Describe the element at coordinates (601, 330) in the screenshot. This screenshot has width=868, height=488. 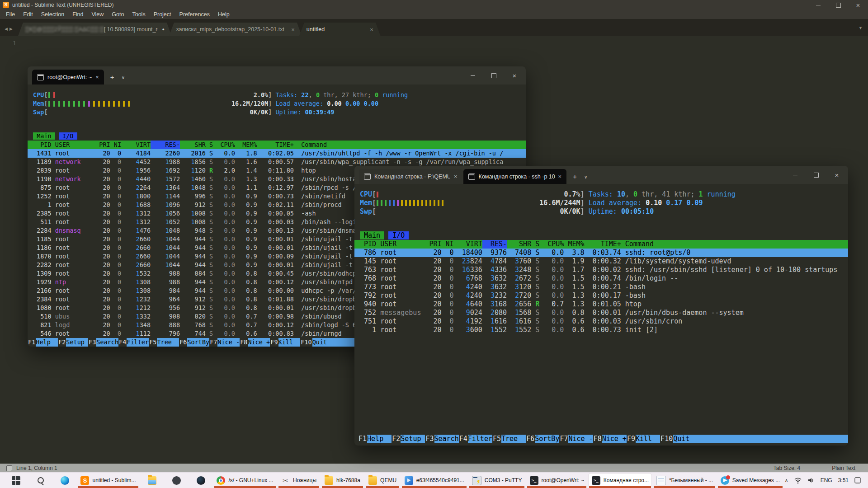
I see `process-row: 1root200360015521552S0.00.60:00.73init […` at that location.